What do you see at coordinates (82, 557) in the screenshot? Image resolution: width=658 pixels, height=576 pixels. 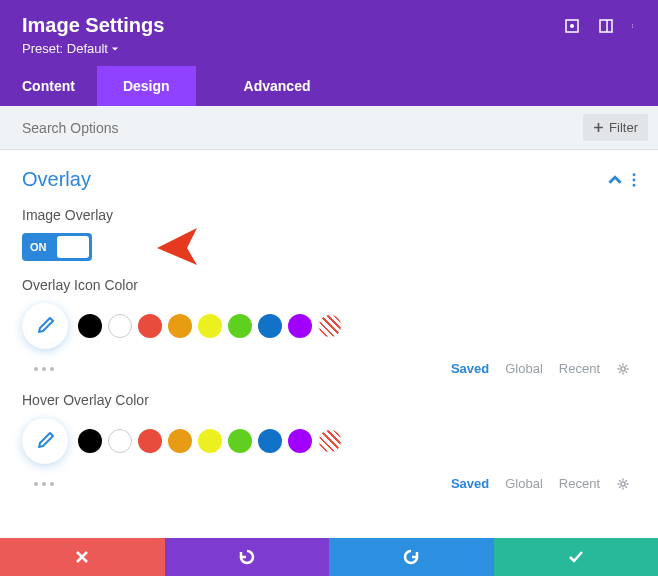 I see `close-icon` at bounding box center [82, 557].